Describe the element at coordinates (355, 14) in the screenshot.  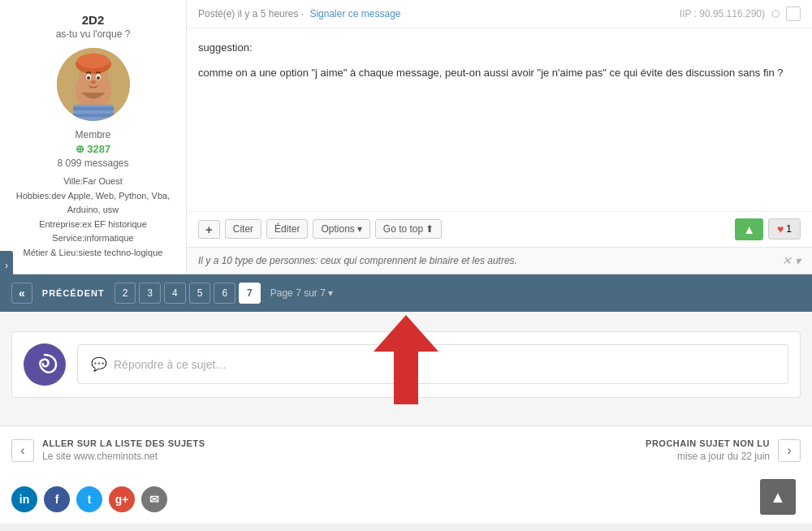
I see `report-link: Signaler ce message` at that location.